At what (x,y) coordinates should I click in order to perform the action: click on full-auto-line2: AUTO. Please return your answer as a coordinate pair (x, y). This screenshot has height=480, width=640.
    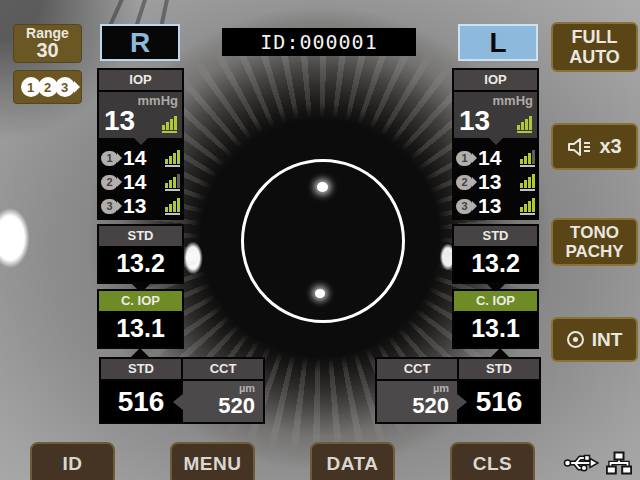
    Looking at the image, I should click on (594, 57).